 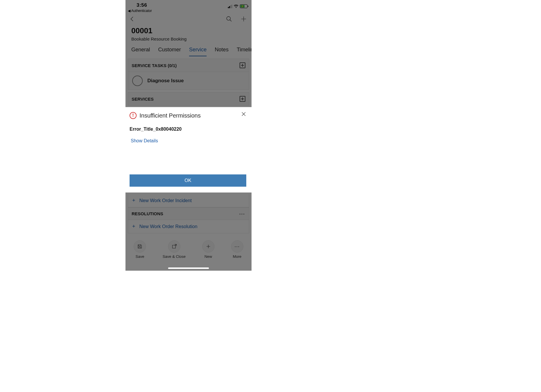 I want to click on back-button, so click(x=132, y=20).